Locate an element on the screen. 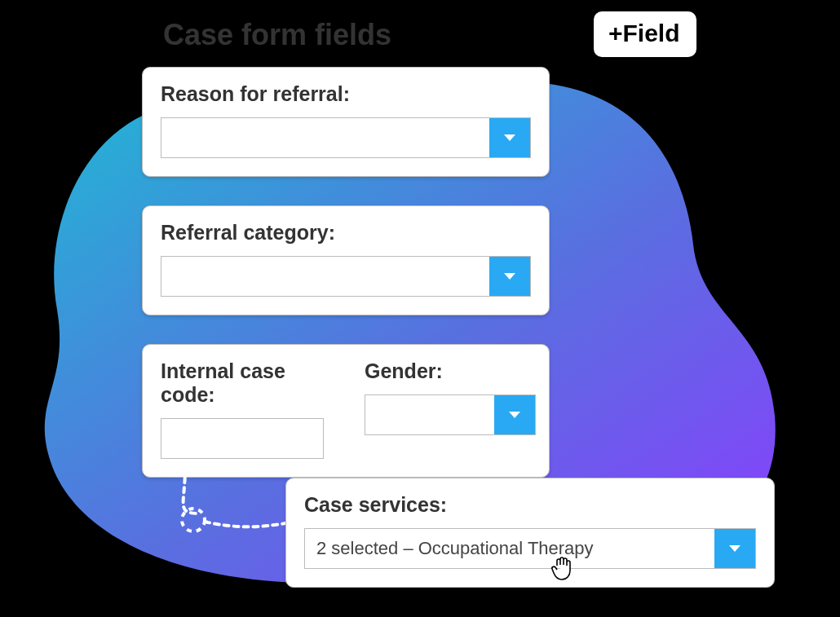 The width and height of the screenshot is (840, 617). field-label: Reason for referral: is located at coordinates (346, 95).